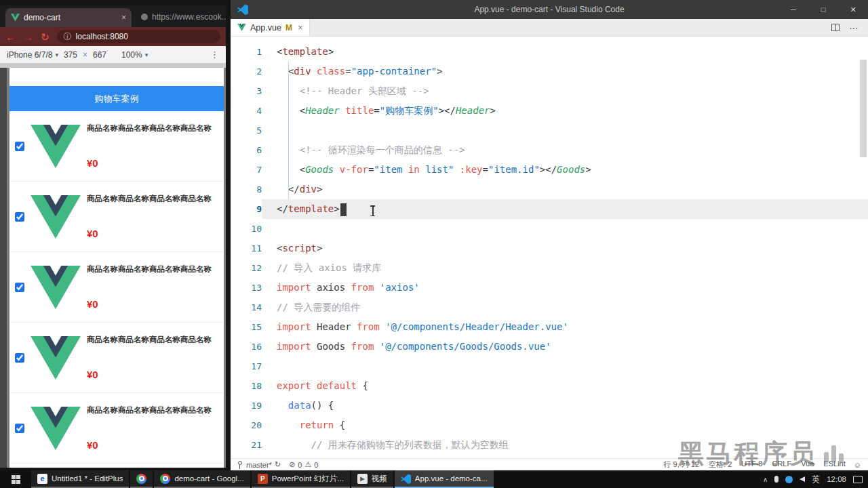  I want to click on language-indicator: 英, so click(816, 480).